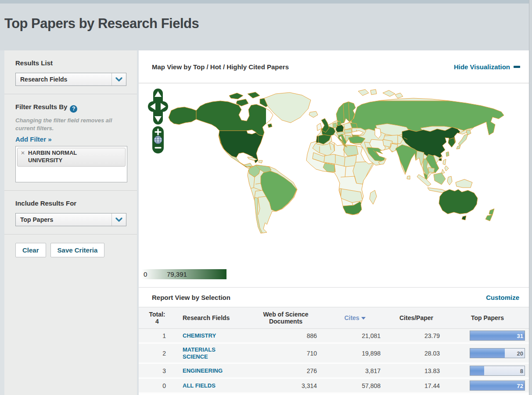  Describe the element at coordinates (73, 203) in the screenshot. I see `include-results-label: Include Results For` at that location.